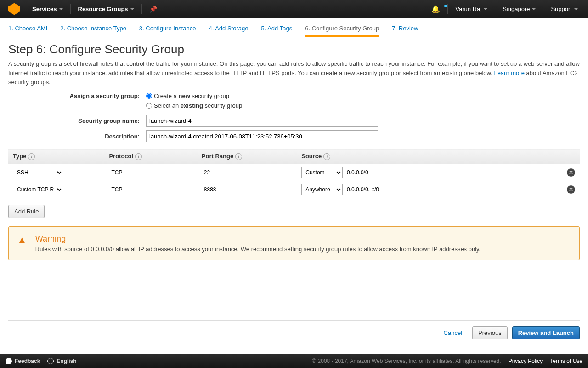  What do you see at coordinates (38, 190) in the screenshot?
I see `rule-type-select: Custom TCP Rule` at bounding box center [38, 190].